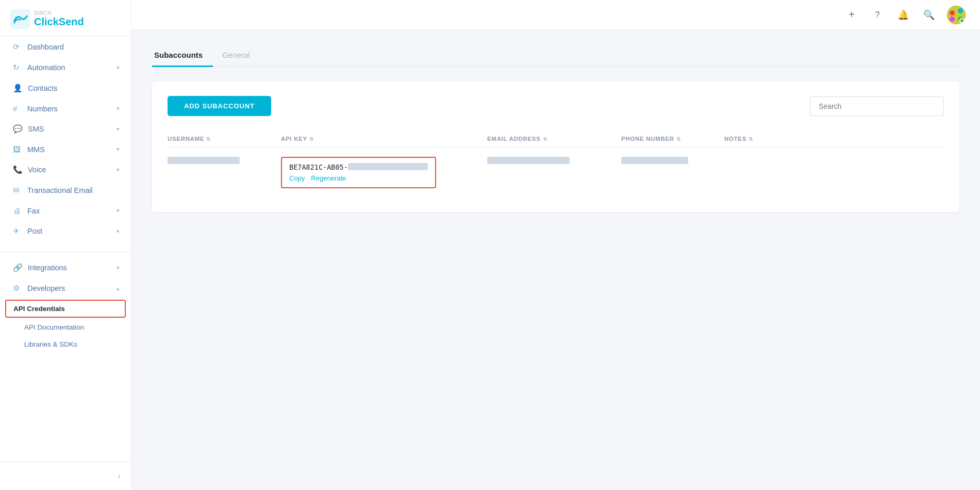 This screenshot has width=980, height=490. What do you see at coordinates (178, 55) in the screenshot?
I see `tab-subaccounts-label: Subaccounts` at bounding box center [178, 55].